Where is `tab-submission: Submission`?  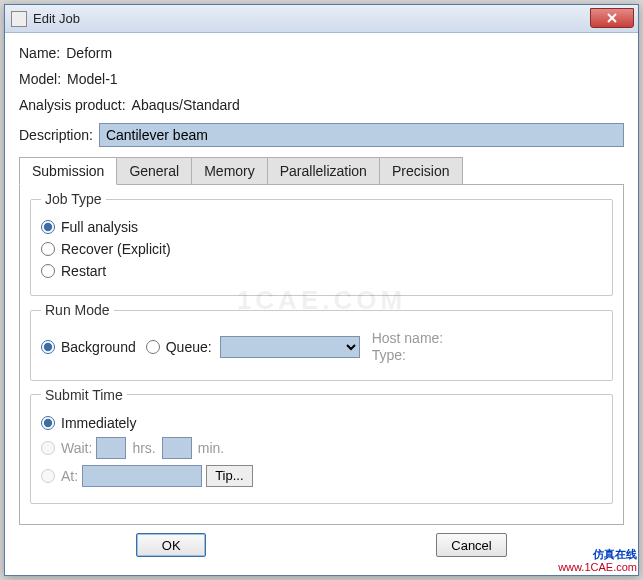 tab-submission: Submission is located at coordinates (68, 171).